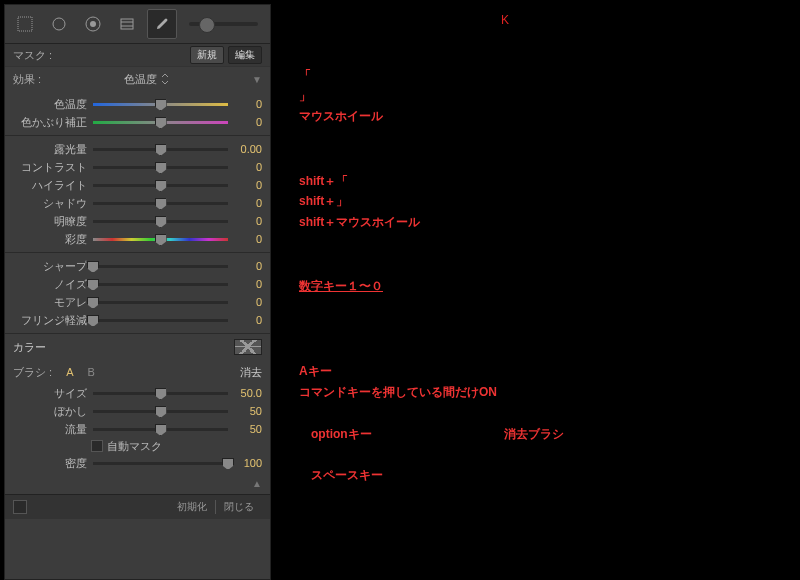 Image resolution: width=800 pixels, height=580 pixels. Describe the element at coordinates (138, 239) in the screenshot. I see `param-row: 彩度 0` at that location.